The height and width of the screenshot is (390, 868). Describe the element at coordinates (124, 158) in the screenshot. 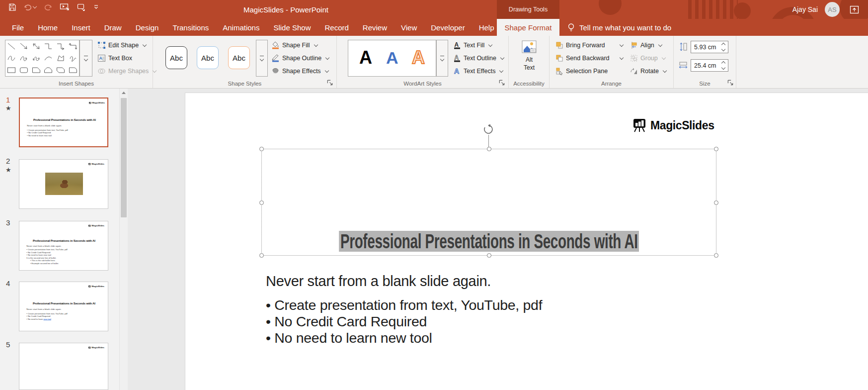

I see `scrollbar-thumb` at that location.